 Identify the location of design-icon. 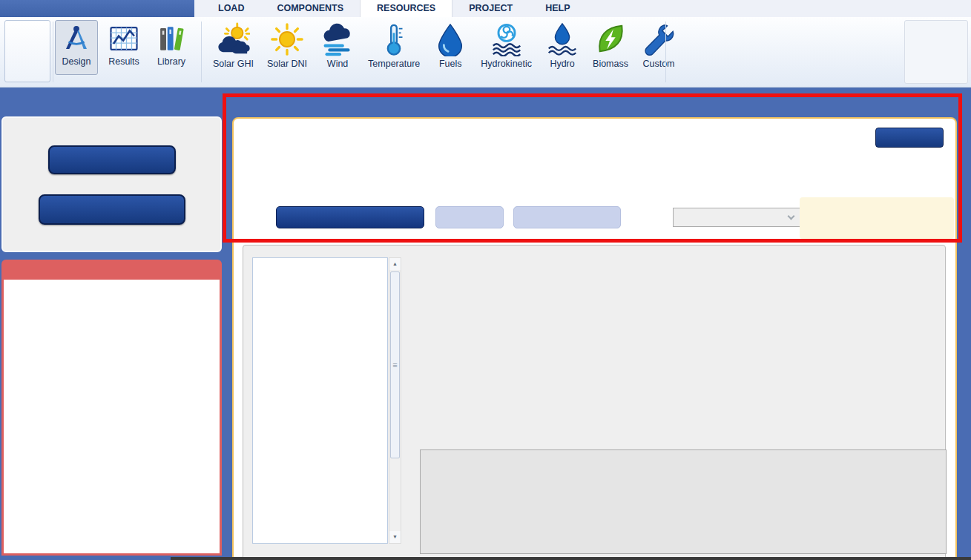
(76, 39).